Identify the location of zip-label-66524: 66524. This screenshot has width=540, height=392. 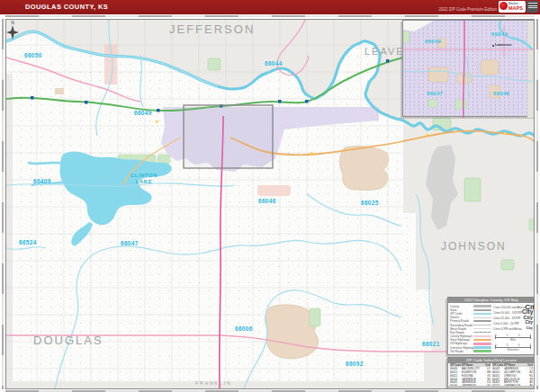
(28, 243).